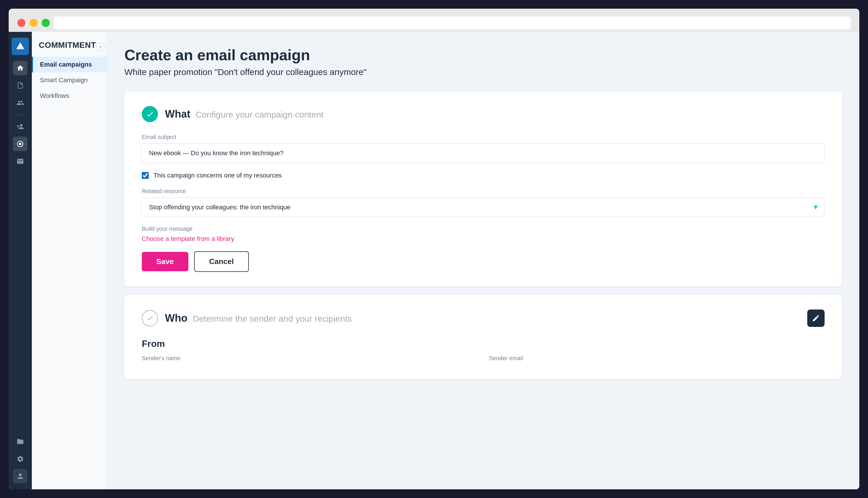 The height and width of the screenshot is (498, 868). I want to click on app-logo, so click(21, 47).